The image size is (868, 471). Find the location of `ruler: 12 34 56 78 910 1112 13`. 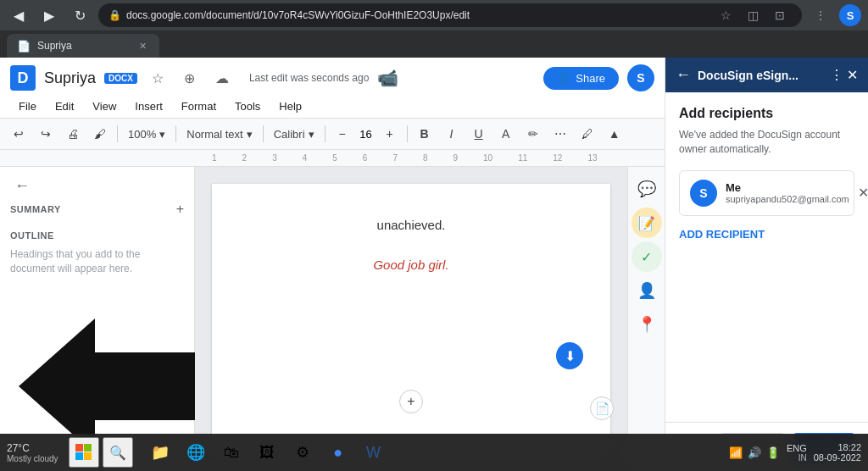

ruler: 12 34 56 78 910 1112 13 is located at coordinates (332, 158).